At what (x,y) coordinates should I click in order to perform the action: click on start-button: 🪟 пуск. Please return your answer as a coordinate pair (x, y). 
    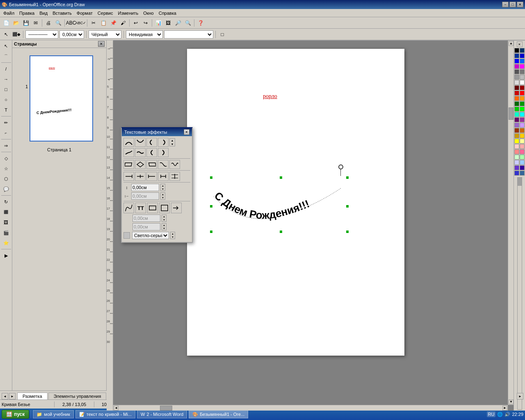
    Looking at the image, I should click on (16, 414).